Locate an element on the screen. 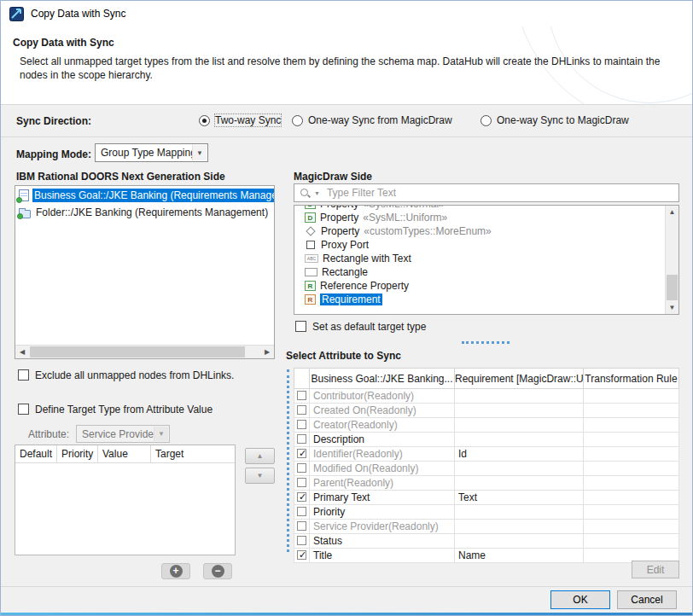 This screenshot has height=616, width=693. column-default: Default is located at coordinates (36, 454).